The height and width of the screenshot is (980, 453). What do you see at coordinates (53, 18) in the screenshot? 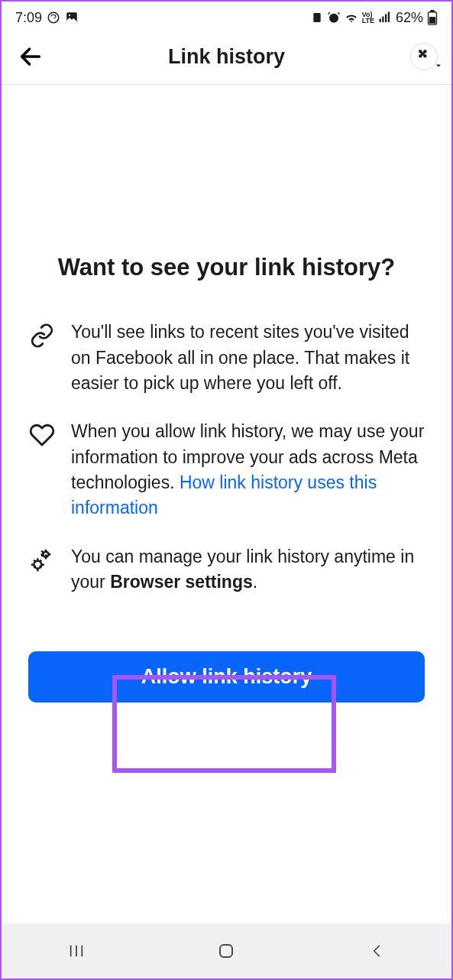
I see `whatsapp-icon` at bounding box center [53, 18].